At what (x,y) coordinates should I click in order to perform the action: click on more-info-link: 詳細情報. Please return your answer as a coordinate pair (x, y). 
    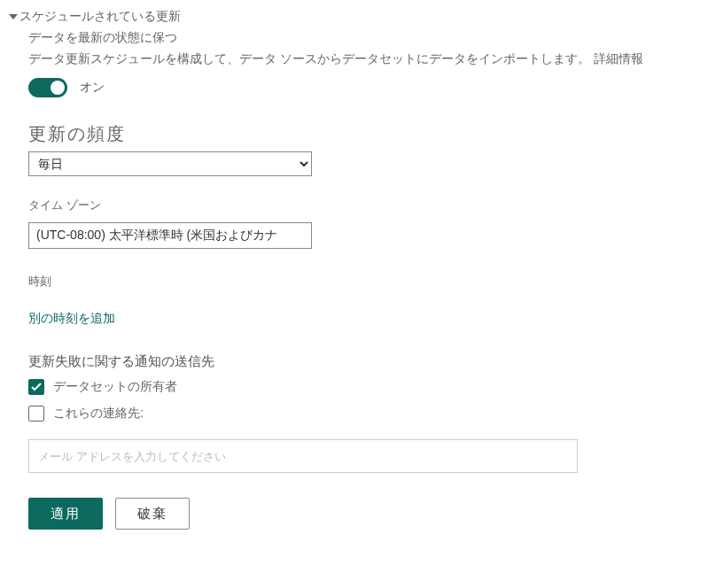
    Looking at the image, I should click on (619, 58).